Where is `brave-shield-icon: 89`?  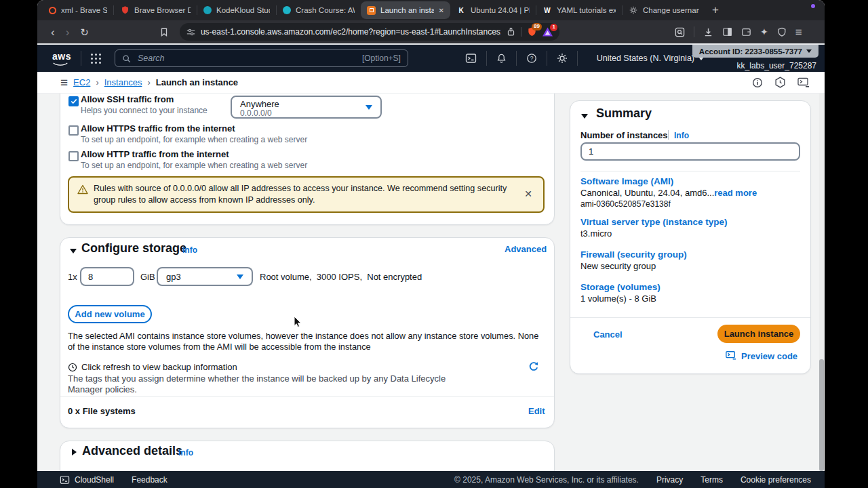 brave-shield-icon: 89 is located at coordinates (532, 32).